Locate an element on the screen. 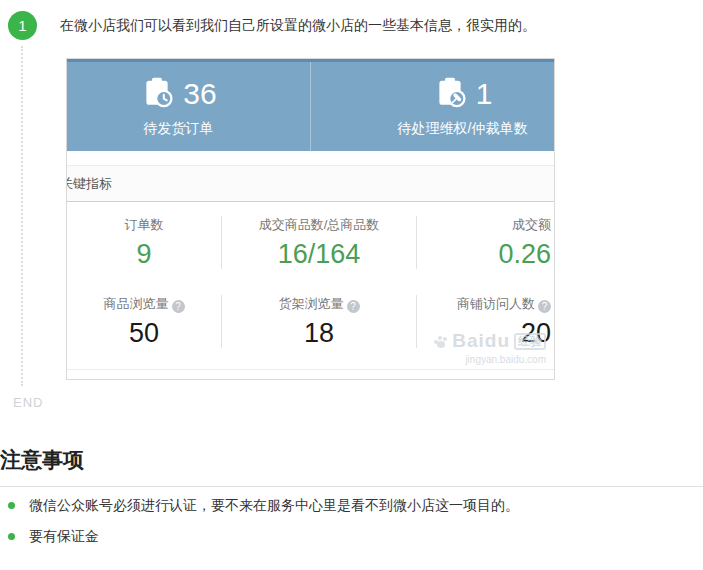 The height and width of the screenshot is (570, 703). notes-list: 微信公众账号必须进行认证，要不来在服务中心里是看不到微小店这一项目的。 要有保证… is located at coordinates (351, 528).